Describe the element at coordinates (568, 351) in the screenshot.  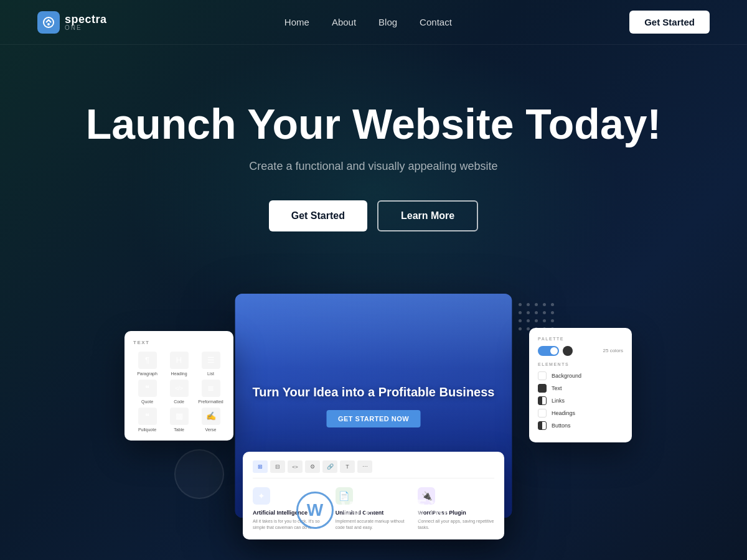
I see `palette-dot` at that location.